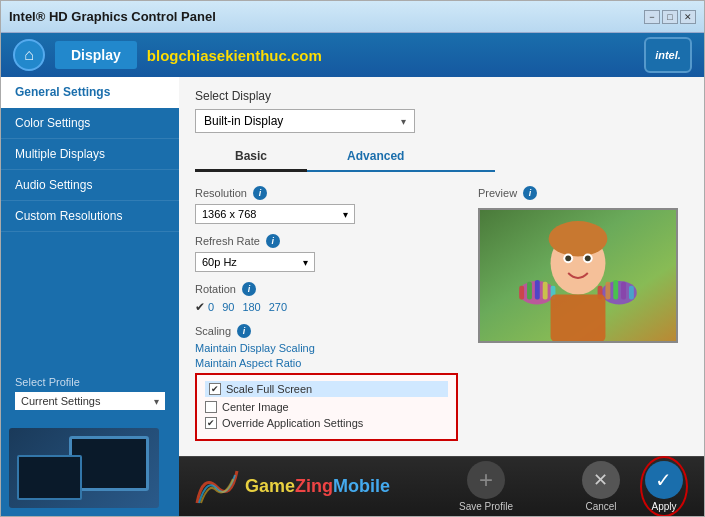 The width and height of the screenshot is (705, 517). Describe the element at coordinates (90, 154) in the screenshot. I see `sidebar-item-multiple-displays: Multiple Displays` at that location.